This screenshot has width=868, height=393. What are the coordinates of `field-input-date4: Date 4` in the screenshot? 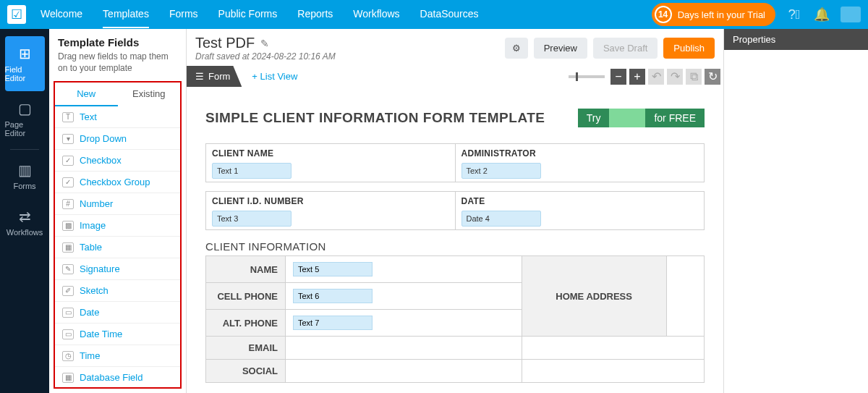 It's located at (501, 219).